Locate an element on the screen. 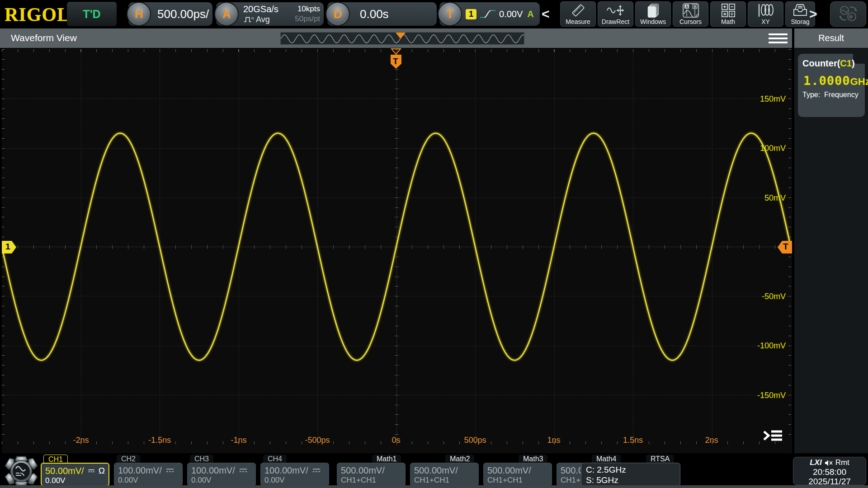 The width and height of the screenshot is (868, 488). math1-expr: CH1+CH1 is located at coordinates (371, 480).